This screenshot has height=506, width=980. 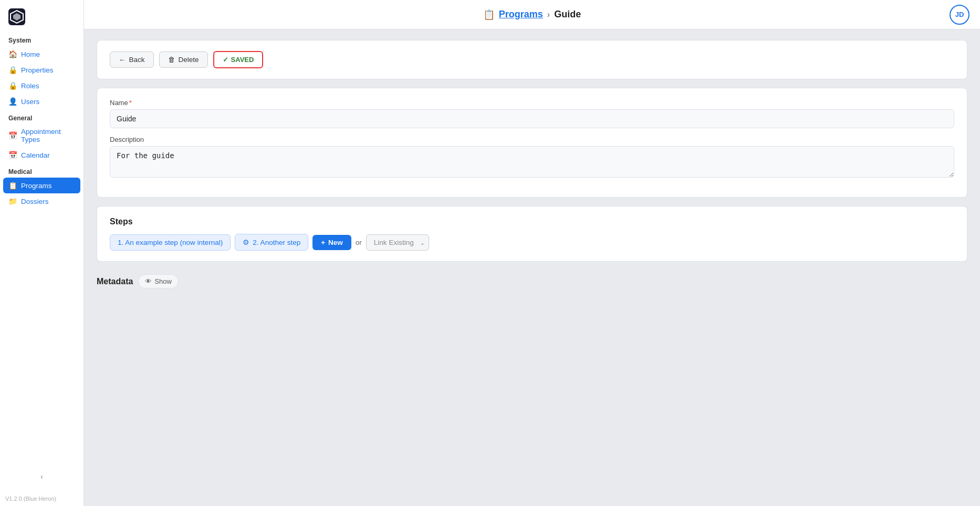 What do you see at coordinates (30, 86) in the screenshot?
I see `sidebar-item-label: Roles` at bounding box center [30, 86].